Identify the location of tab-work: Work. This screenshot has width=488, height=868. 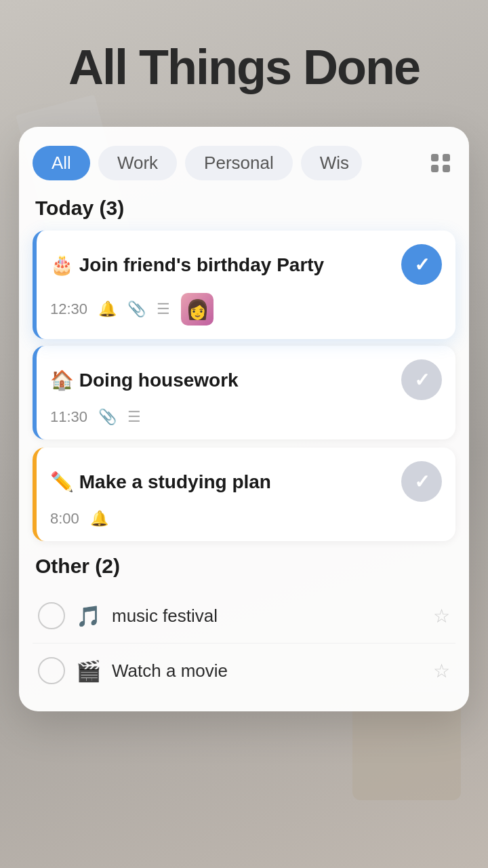
(138, 163).